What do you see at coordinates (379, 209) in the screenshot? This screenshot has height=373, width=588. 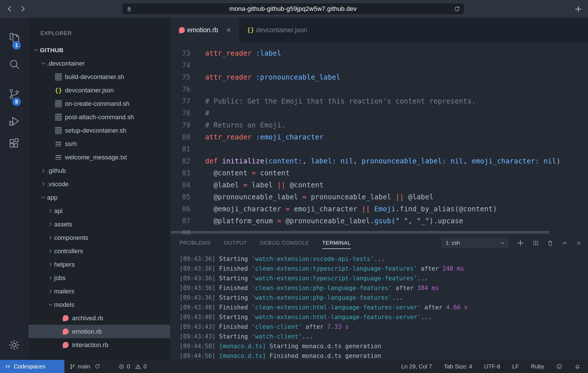 I see `code-line: 86 @emoji_character = emoji_character ||…` at bounding box center [379, 209].